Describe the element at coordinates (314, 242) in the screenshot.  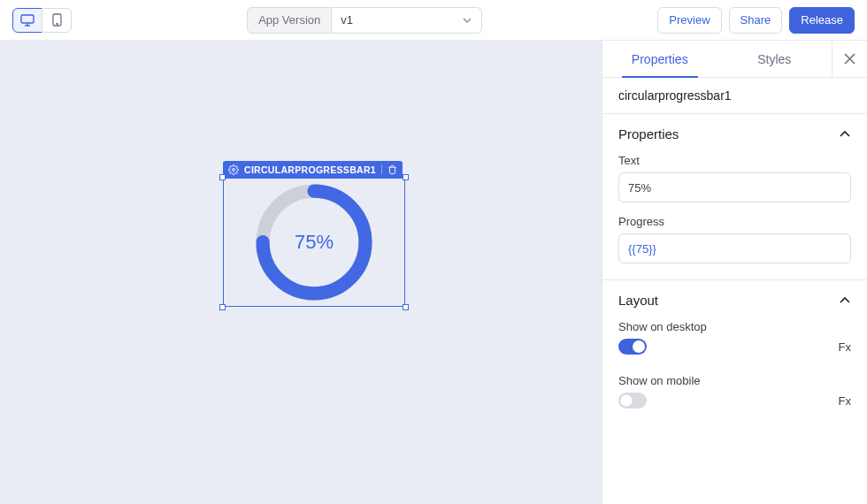
I see `circular-progress-widget: 75%` at that location.